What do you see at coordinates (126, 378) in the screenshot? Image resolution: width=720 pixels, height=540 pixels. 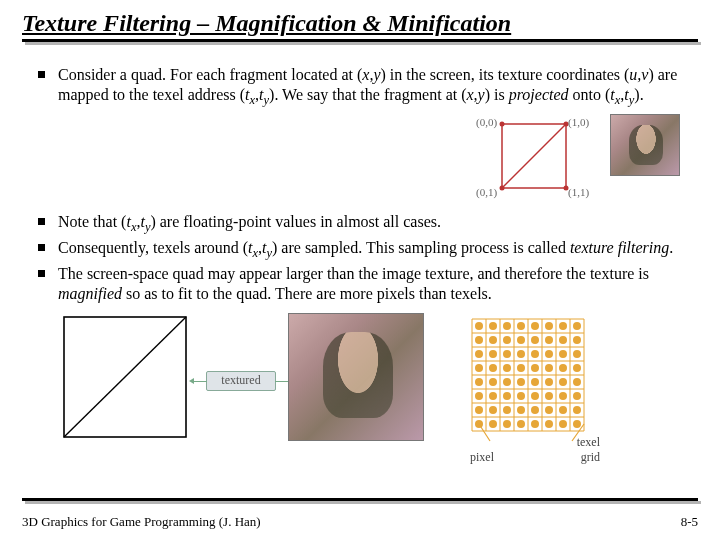 I see `quad-figure` at bounding box center [126, 378].